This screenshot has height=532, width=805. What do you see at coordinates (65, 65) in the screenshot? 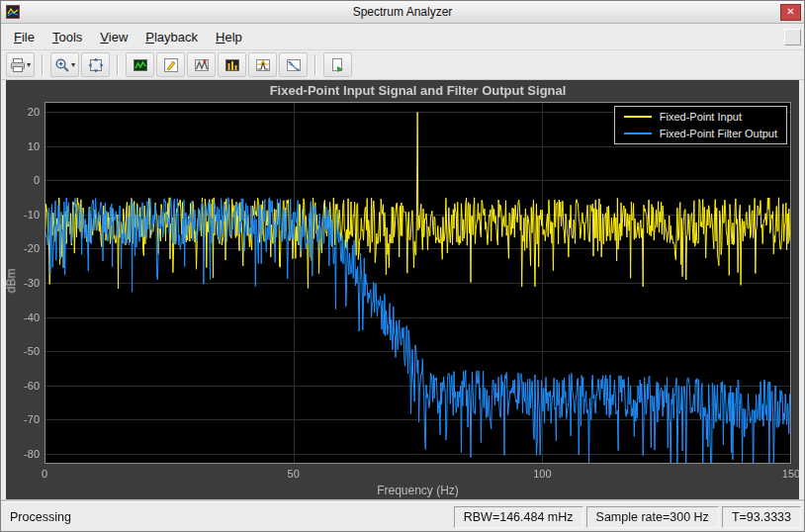
I see `zoom-button: ▾` at bounding box center [65, 65].